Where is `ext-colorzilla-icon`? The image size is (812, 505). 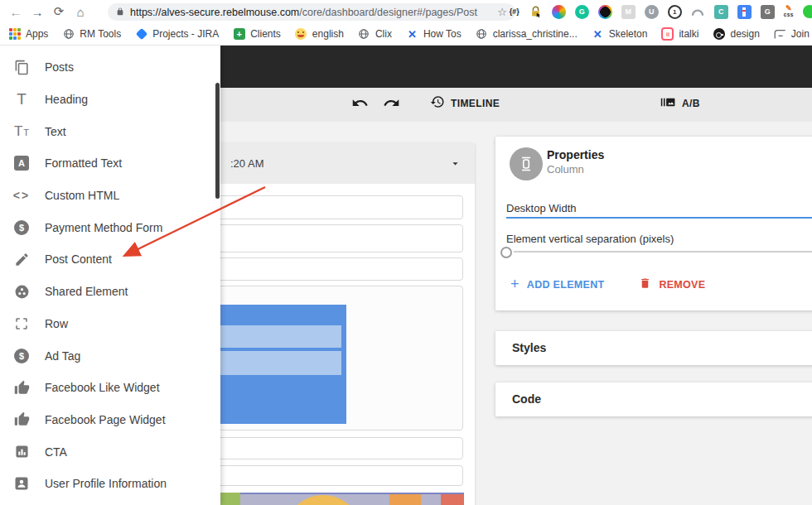
ext-colorzilla-icon is located at coordinates (605, 12).